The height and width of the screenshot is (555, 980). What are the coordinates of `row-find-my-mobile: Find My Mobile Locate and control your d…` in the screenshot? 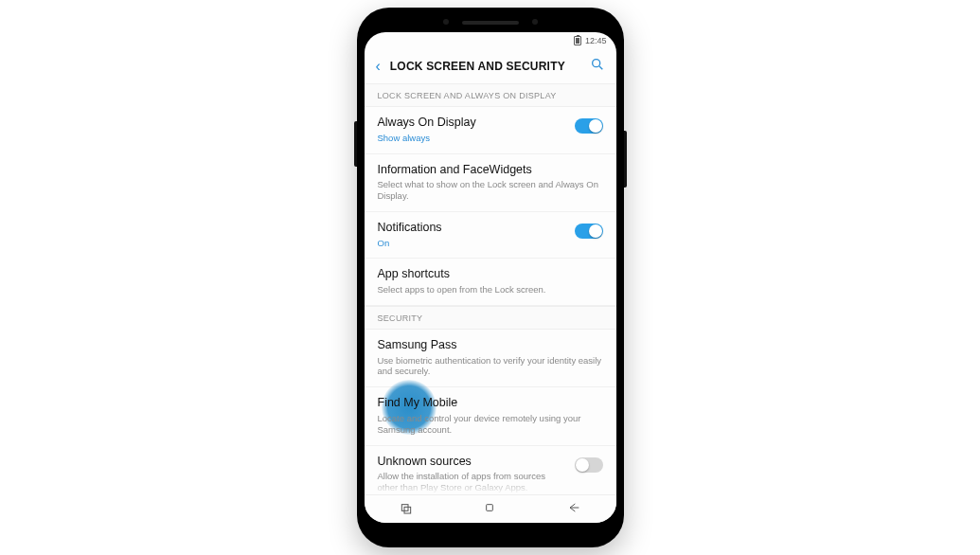 It's located at (490, 417).